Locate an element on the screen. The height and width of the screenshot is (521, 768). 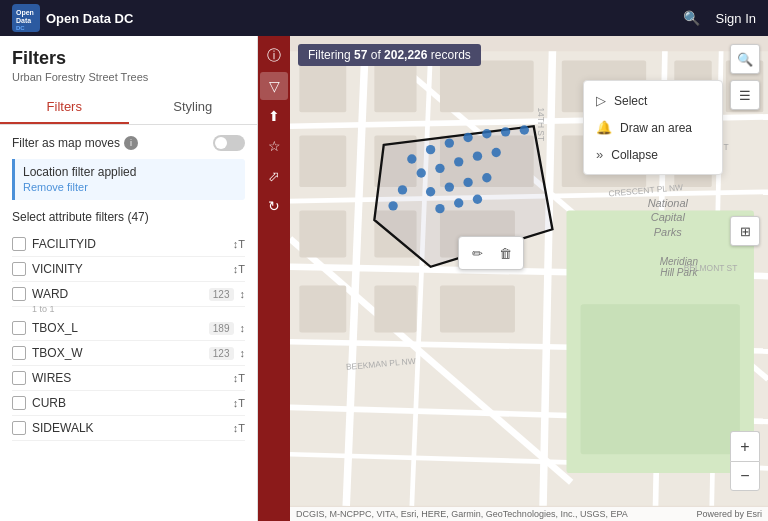
filter-checkbox-tboxl is located at coordinates (19, 328).